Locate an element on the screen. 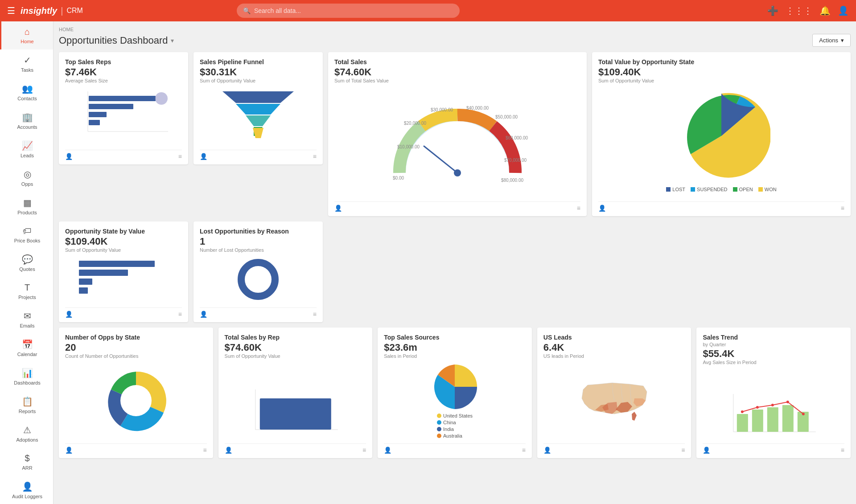 The height and width of the screenshot is (504, 856). products-icon: ▦ is located at coordinates (28, 203).